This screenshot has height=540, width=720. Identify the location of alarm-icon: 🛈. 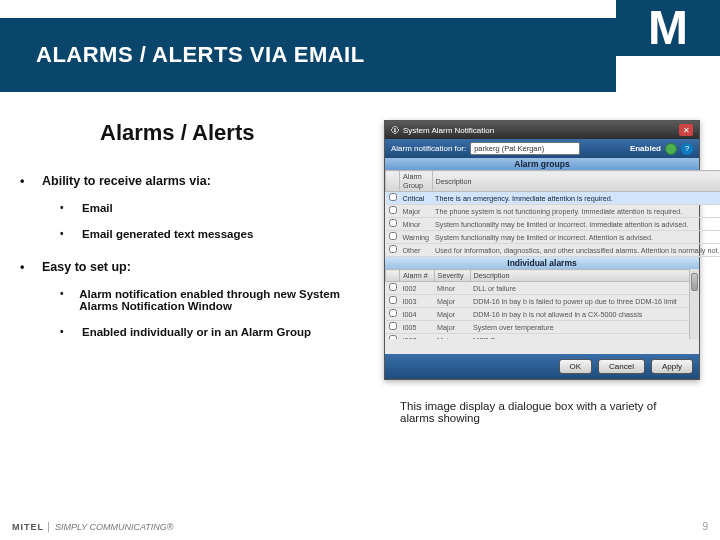
(395, 130).